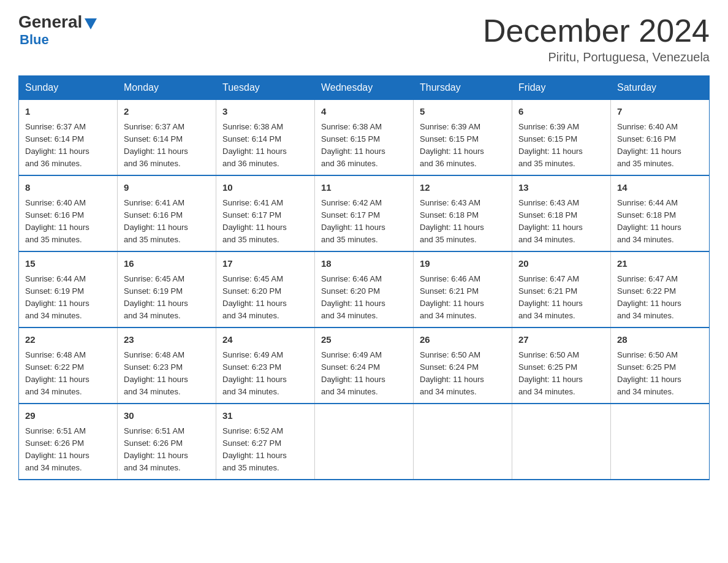 The height and width of the screenshot is (563, 728). Describe the element at coordinates (50, 22) in the screenshot. I see `logo-general-text: General` at that location.